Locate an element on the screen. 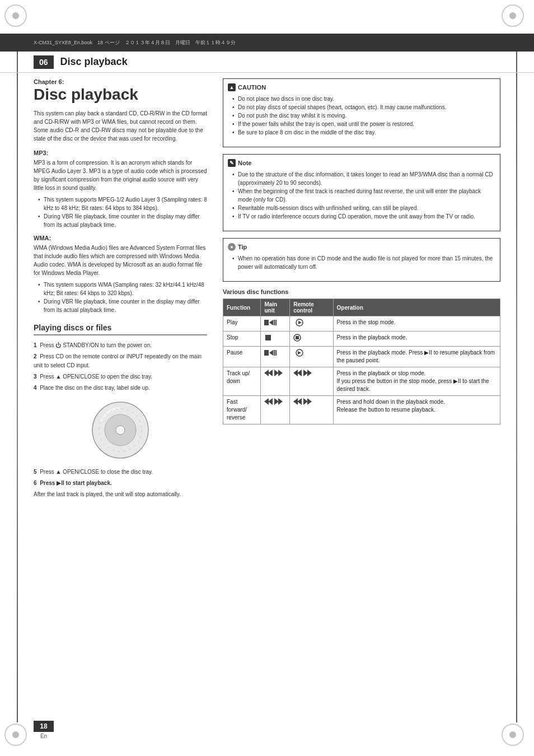  mp3-bullet-1: This system supports MPEG-1/2 Audio Laye… is located at coordinates (123, 204).